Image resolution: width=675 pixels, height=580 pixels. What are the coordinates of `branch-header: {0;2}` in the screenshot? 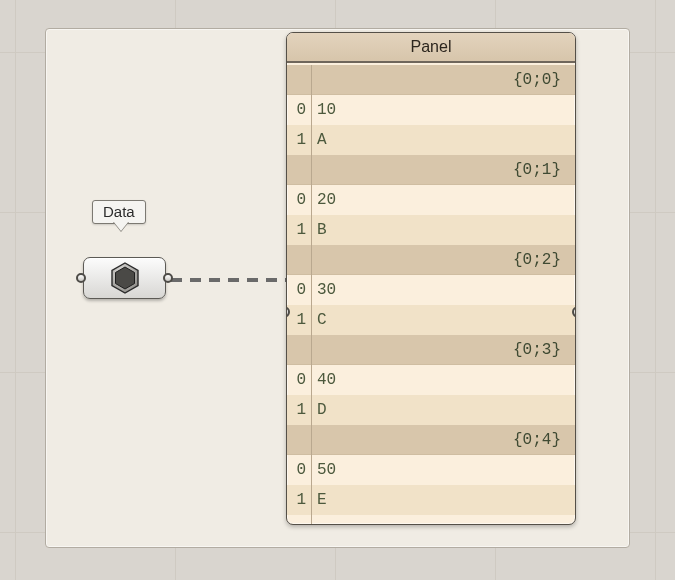 It's located at (431, 260).